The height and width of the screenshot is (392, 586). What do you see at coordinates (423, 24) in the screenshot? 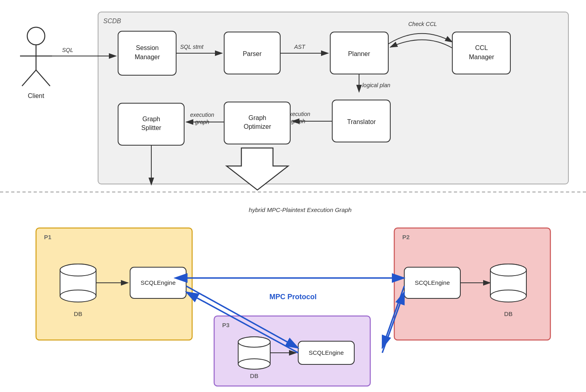
I see `check-ccl-label: Check CCL` at bounding box center [423, 24].